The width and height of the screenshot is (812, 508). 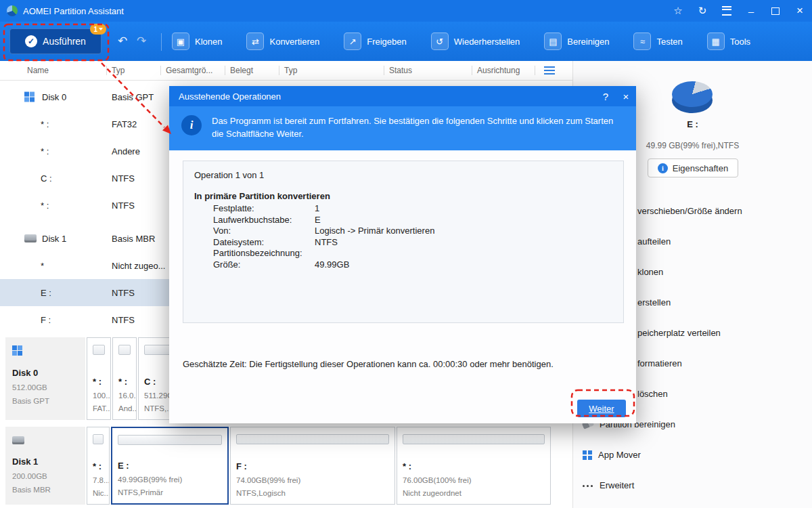 What do you see at coordinates (403, 96) in the screenshot?
I see `dialog-titlebar: Ausstehende Operationen ? ×` at bounding box center [403, 96].